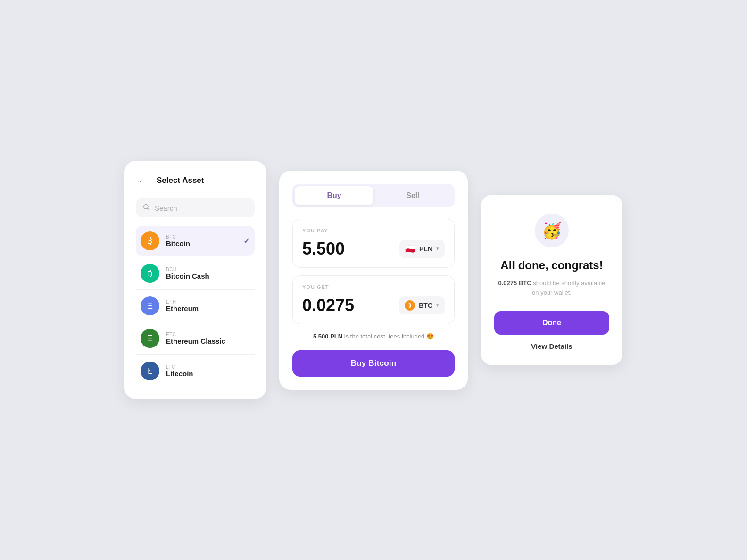 This screenshot has height=560, width=747. Describe the element at coordinates (438, 249) in the screenshot. I see `pln-chevron-icon: ▾` at that location.